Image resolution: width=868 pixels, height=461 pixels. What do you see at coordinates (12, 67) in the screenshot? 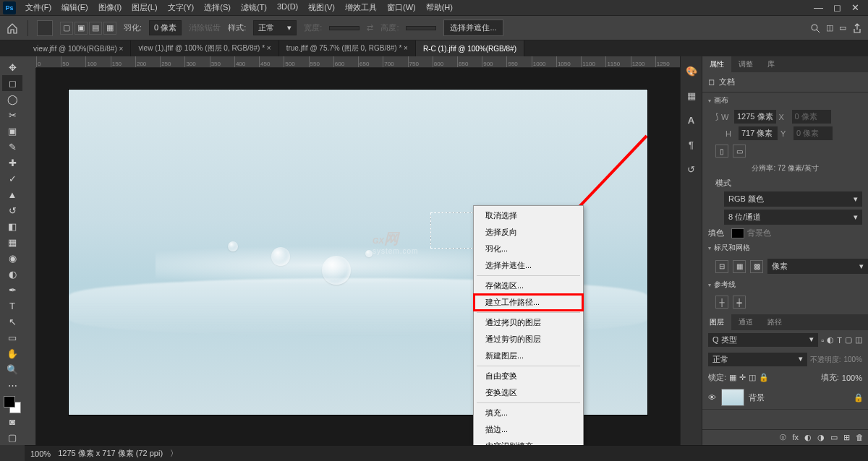
I see `move-tool-icon: ✥` at bounding box center [12, 67].